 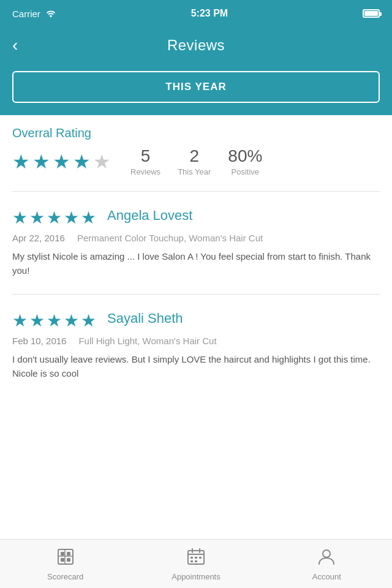 I want to click on tab-scorecard: Scorecard, so click(x=65, y=564).